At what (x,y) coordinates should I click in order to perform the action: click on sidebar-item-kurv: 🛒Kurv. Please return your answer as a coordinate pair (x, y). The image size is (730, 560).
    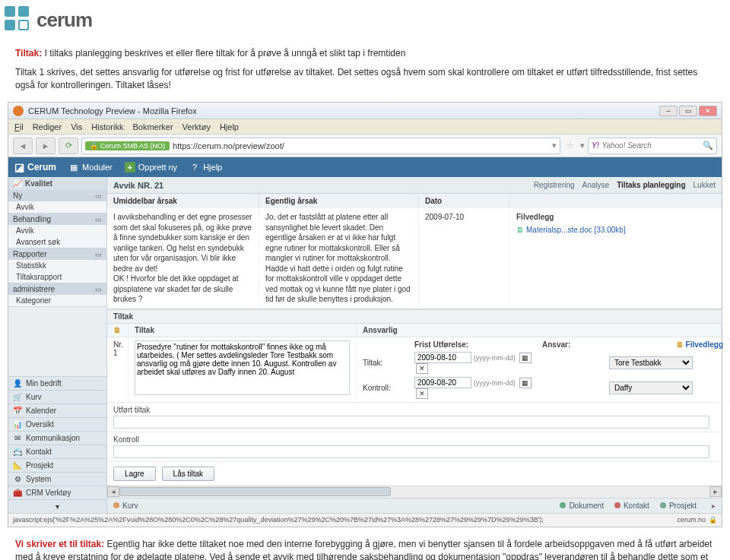
    Looking at the image, I should click on (58, 397).